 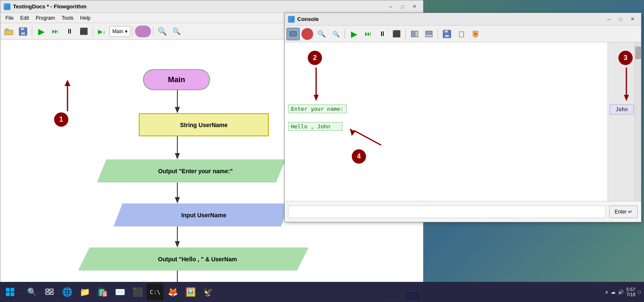 What do you see at coordinates (102, 31) in the screenshot?
I see `step-into-button: ▶↓` at bounding box center [102, 31].